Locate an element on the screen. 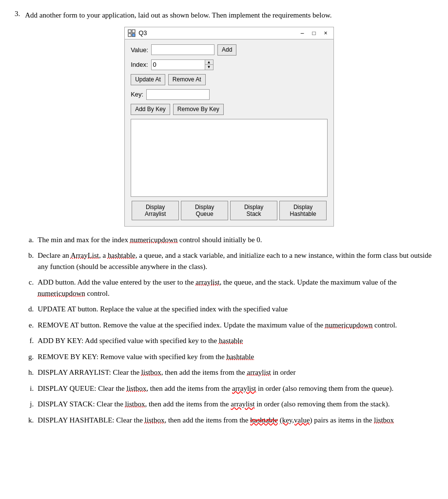 The height and width of the screenshot is (499, 448). req-item-b: b. Declare an ArrayList, a hashtable, a … is located at coordinates (229, 261).